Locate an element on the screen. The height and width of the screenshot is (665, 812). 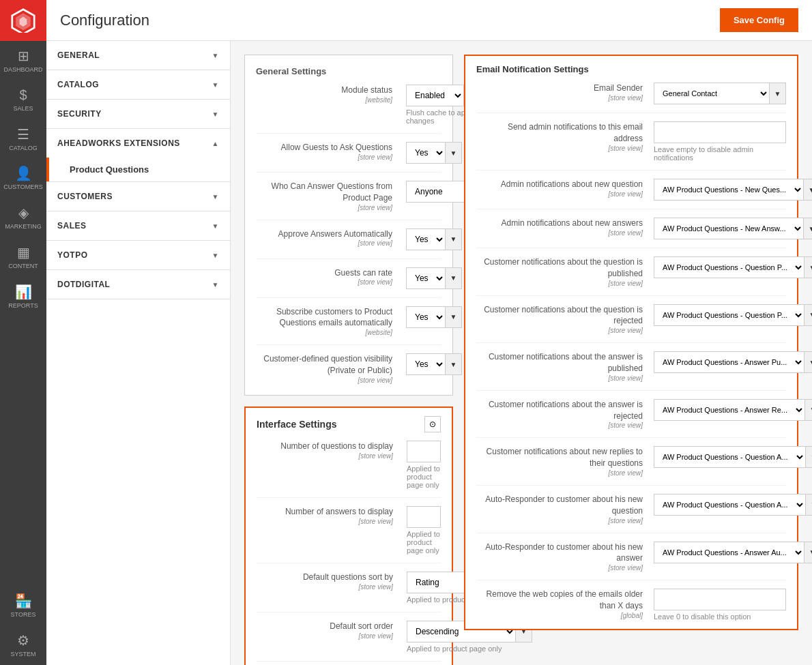
general-settings-body: General Settings Module status [website] is located at coordinates (349, 225).